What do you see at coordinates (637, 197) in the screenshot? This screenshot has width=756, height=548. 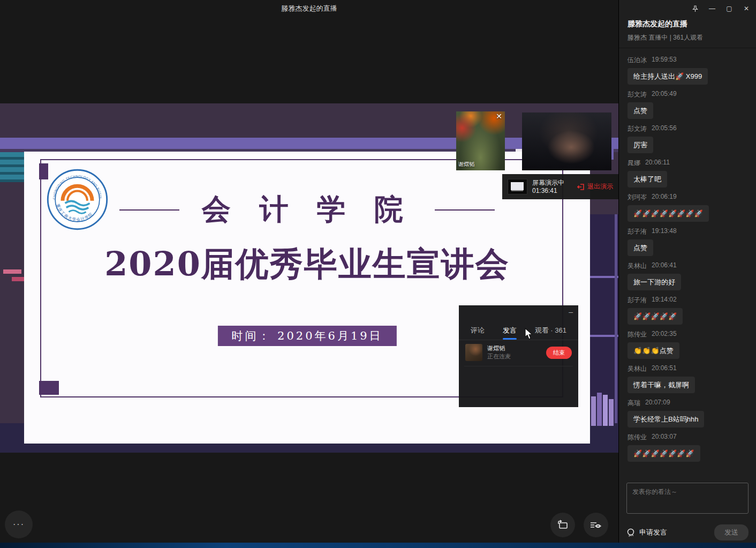 I see `chat-sender-name: 刘珂岑` at bounding box center [637, 197].